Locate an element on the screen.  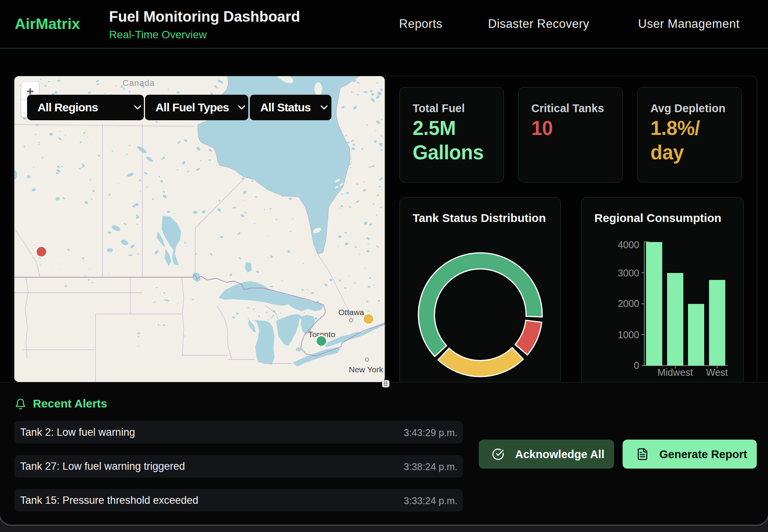
svg-text: Canada is located at coordinates (138, 83).